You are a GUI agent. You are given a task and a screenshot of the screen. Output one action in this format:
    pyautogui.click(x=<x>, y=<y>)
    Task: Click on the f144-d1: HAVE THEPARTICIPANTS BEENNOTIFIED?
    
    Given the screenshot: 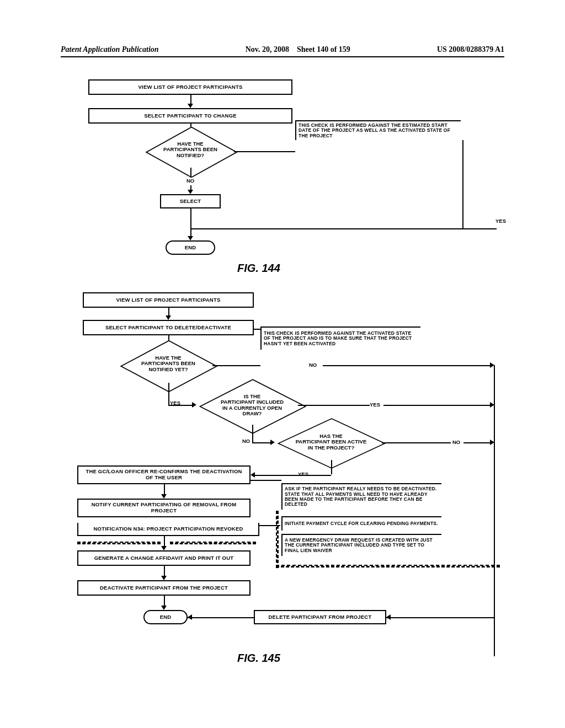 What is the action you would take?
    pyautogui.click(x=190, y=151)
    